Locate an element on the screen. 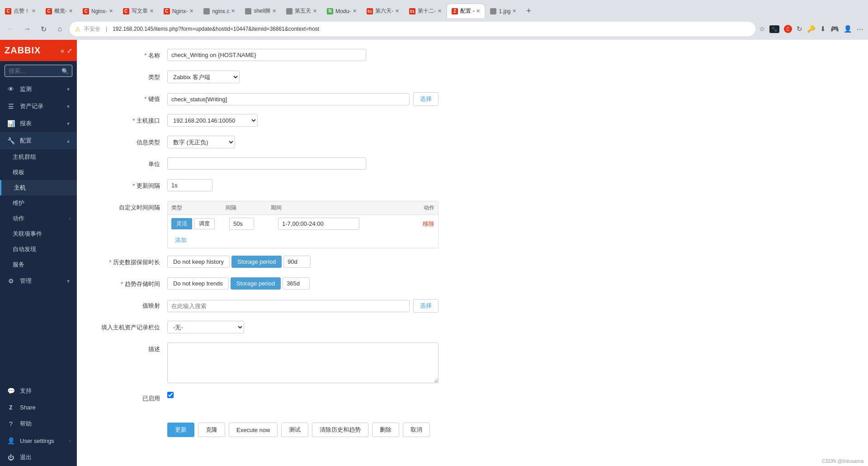 This screenshot has width=868, height=466. sidebar-item-monitor: 👁 监测 ▼ is located at coordinates (38, 89).